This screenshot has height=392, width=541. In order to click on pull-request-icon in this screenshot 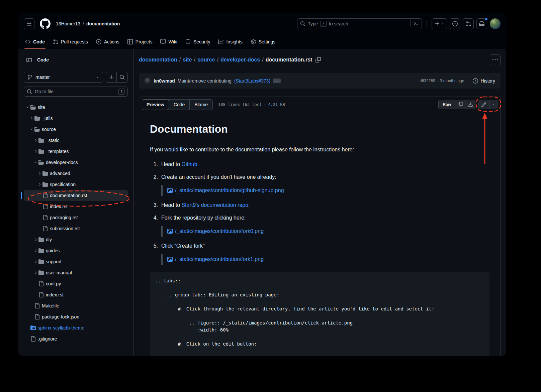, I will do `click(468, 24)`.